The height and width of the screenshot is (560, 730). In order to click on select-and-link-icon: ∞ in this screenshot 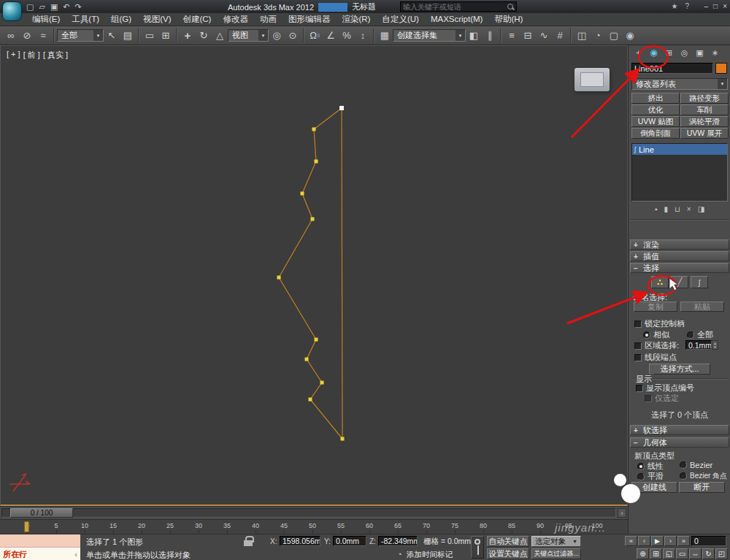, I will do `click(11, 36)`.